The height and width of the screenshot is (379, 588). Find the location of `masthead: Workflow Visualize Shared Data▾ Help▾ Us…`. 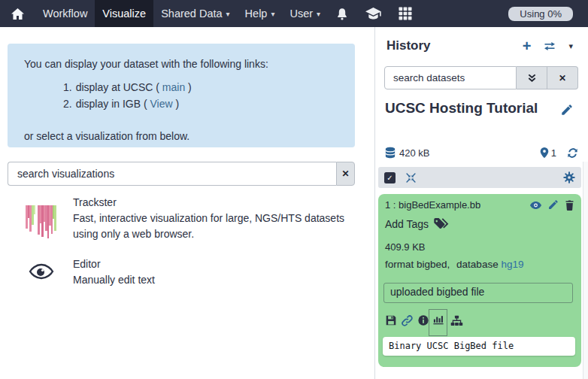

masthead: Workflow Visualize Shared Data▾ Help▾ Us… is located at coordinates (294, 14).